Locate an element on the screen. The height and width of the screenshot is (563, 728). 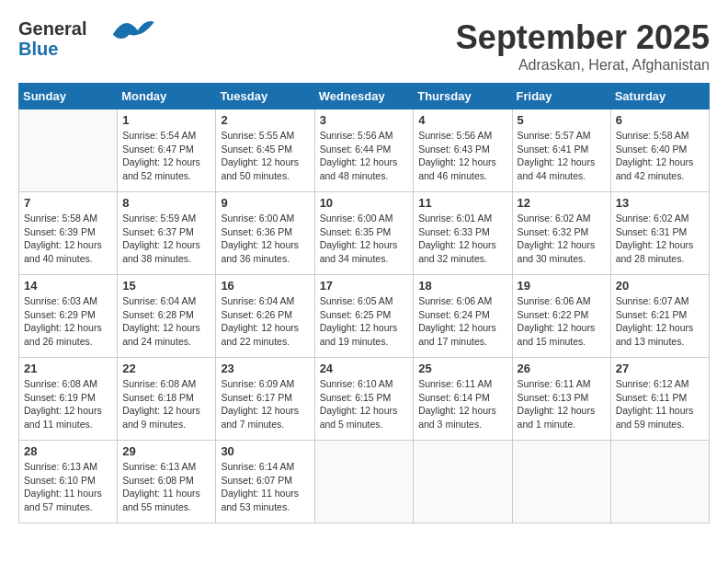
day-number: 12 is located at coordinates (562, 202).